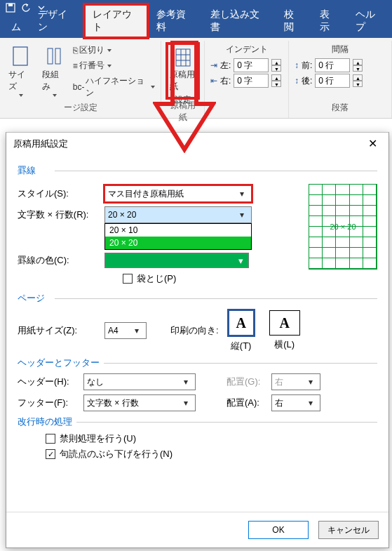  Describe the element at coordinates (285, 331) in the screenshot. I see `orientation-landscape: A 横(L)` at that location.